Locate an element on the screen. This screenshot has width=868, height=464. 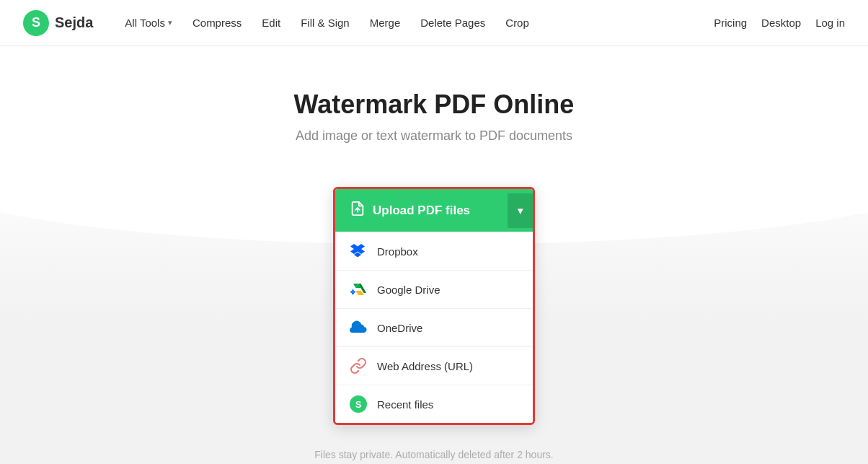
upload-dropdown-wrapper: Upload PDF files ▾ Dropbox is located at coordinates (434, 306).